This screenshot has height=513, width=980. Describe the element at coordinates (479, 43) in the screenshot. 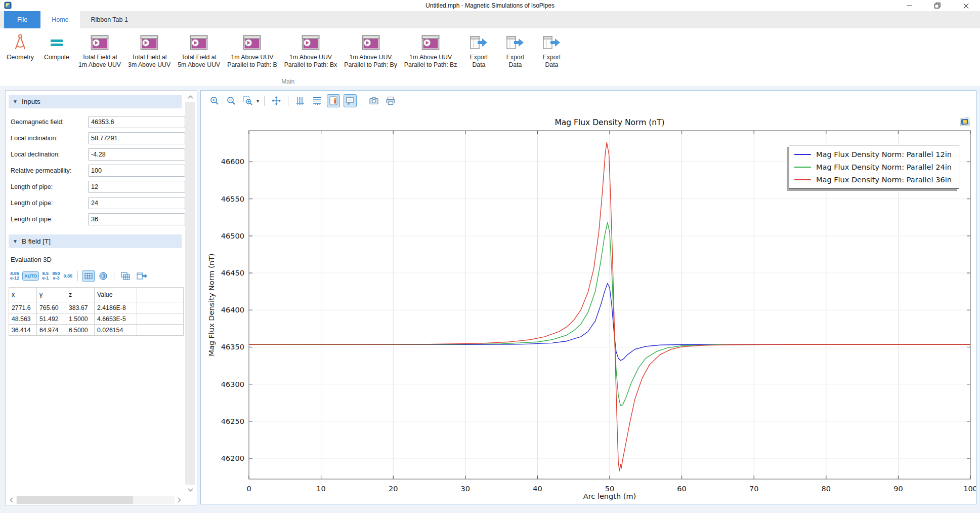

I see `export-data-icon` at that location.